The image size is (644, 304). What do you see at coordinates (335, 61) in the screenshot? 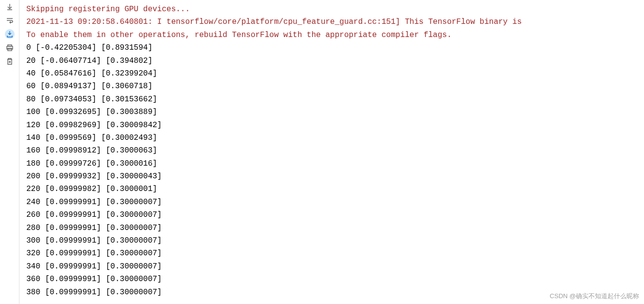
I see `stdout-line: 20 [-0.06407714] [0.394802]` at bounding box center [335, 61].